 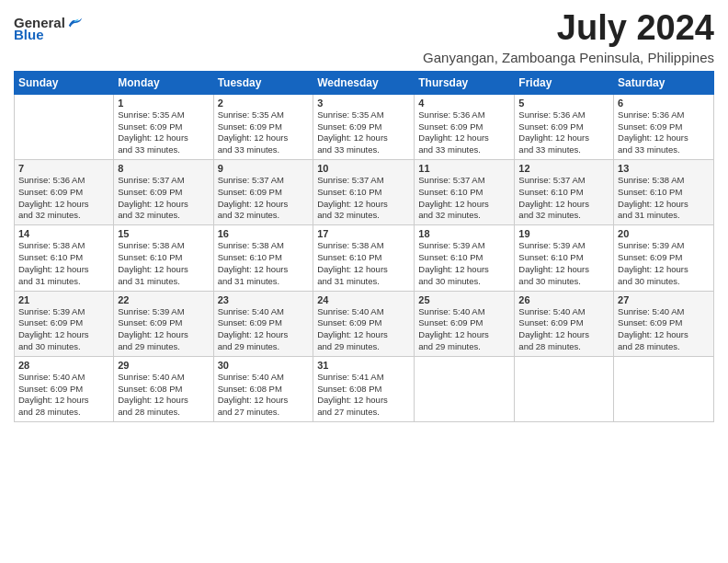 What do you see at coordinates (464, 234) in the screenshot?
I see `day-number: 18` at bounding box center [464, 234].